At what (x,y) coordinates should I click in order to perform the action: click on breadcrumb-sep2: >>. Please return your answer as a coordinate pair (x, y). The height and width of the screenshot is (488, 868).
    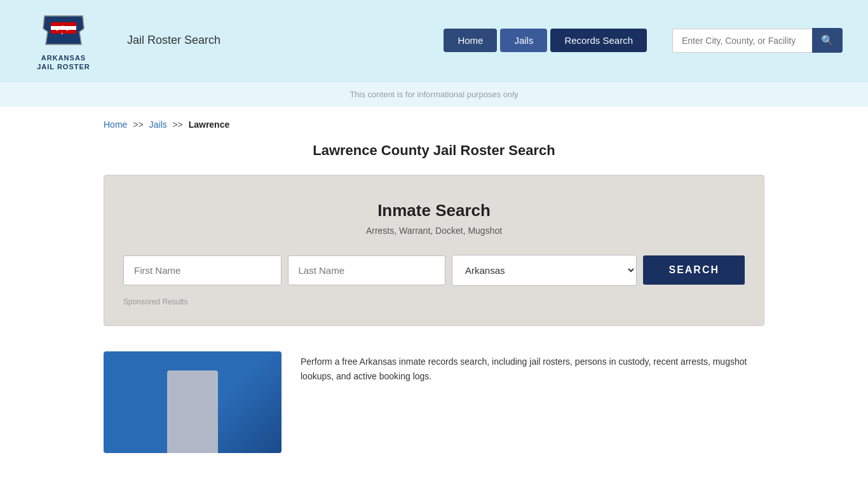
    Looking at the image, I should click on (177, 125).